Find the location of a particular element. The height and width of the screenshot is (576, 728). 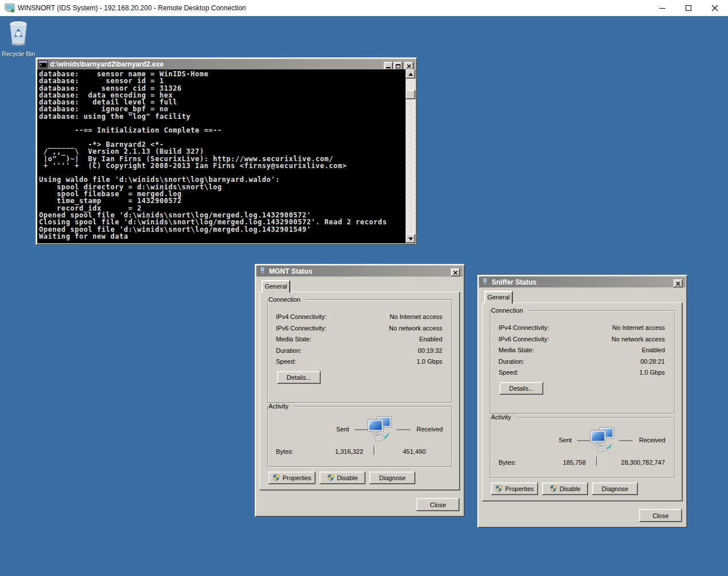

bytes-received-value: 28,300,782,747 is located at coordinates (628, 462).